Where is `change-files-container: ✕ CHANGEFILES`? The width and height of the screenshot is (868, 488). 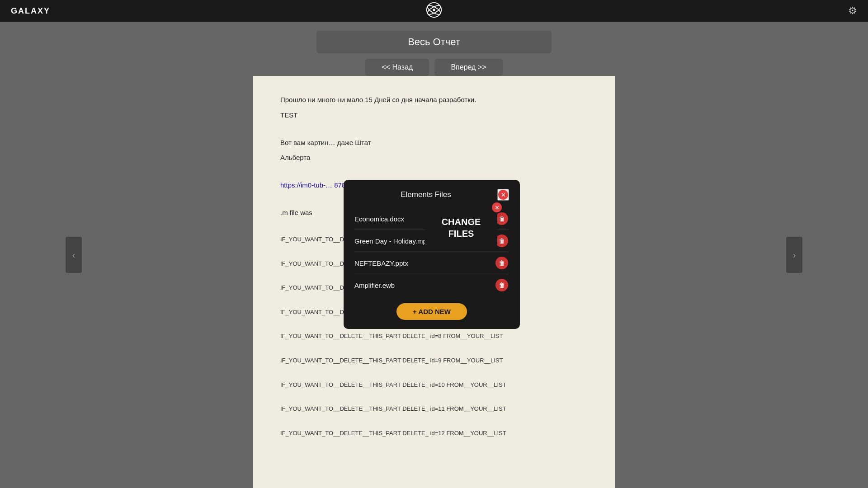
change-files-container: ✕ CHANGEFILES is located at coordinates (461, 228).